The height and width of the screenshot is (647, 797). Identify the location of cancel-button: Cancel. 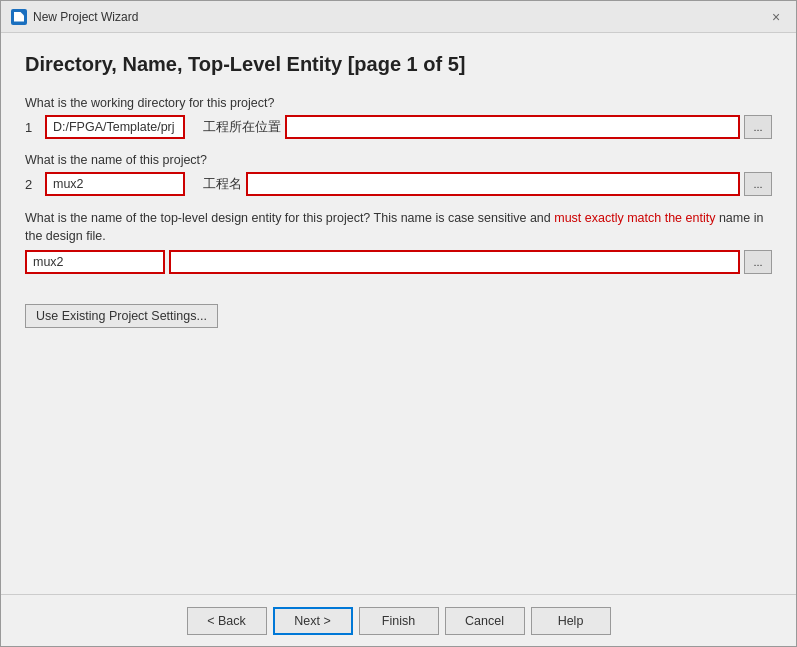
(485, 621).